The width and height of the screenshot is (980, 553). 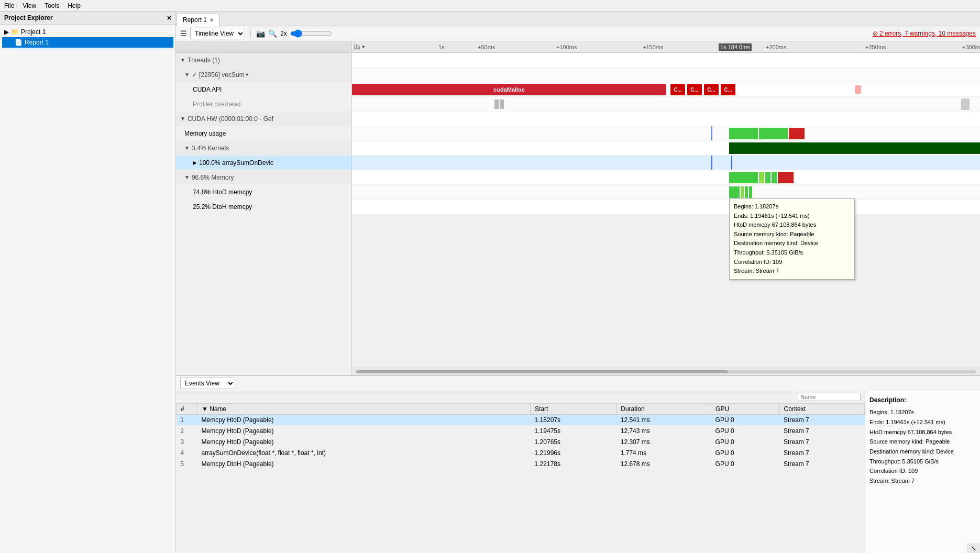 I want to click on menu-tools: Tools, so click(x=52, y=6).